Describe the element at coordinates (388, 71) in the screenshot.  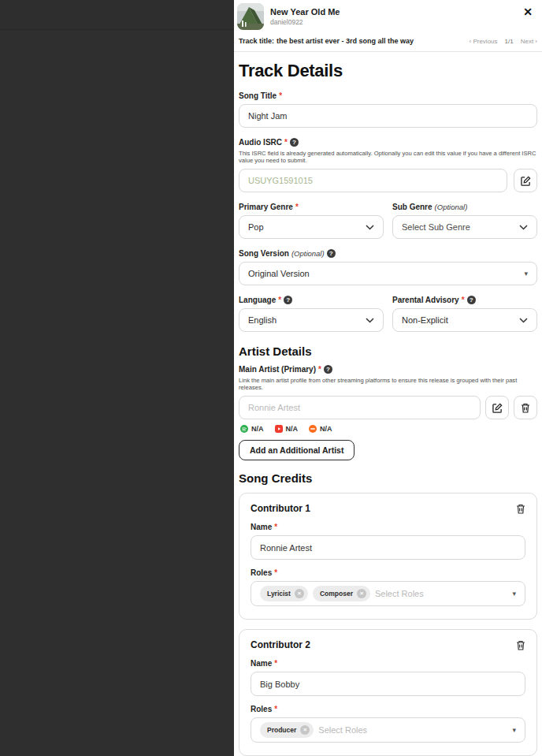
I see `page-title: Track Details` at that location.